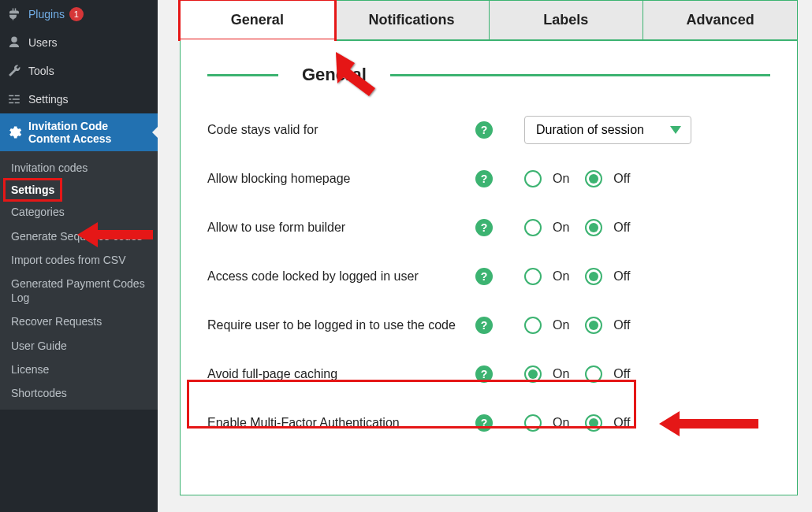  What do you see at coordinates (489, 20) in the screenshot?
I see `tab-bar: General Notifications Labels Advanced` at bounding box center [489, 20].